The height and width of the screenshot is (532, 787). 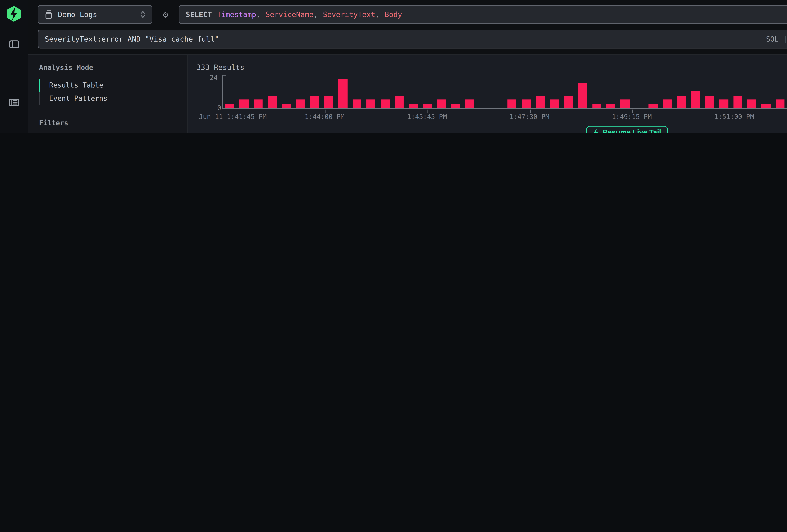 I want to click on select-query-input: SELECTTimestamp,ServiceName,SeverityText…, so click(x=483, y=15).